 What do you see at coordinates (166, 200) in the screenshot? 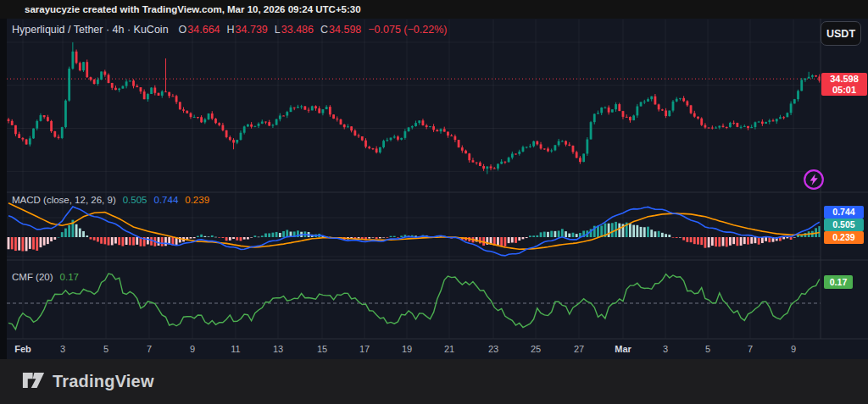
I see `macd-line-value: 0.744` at bounding box center [166, 200].